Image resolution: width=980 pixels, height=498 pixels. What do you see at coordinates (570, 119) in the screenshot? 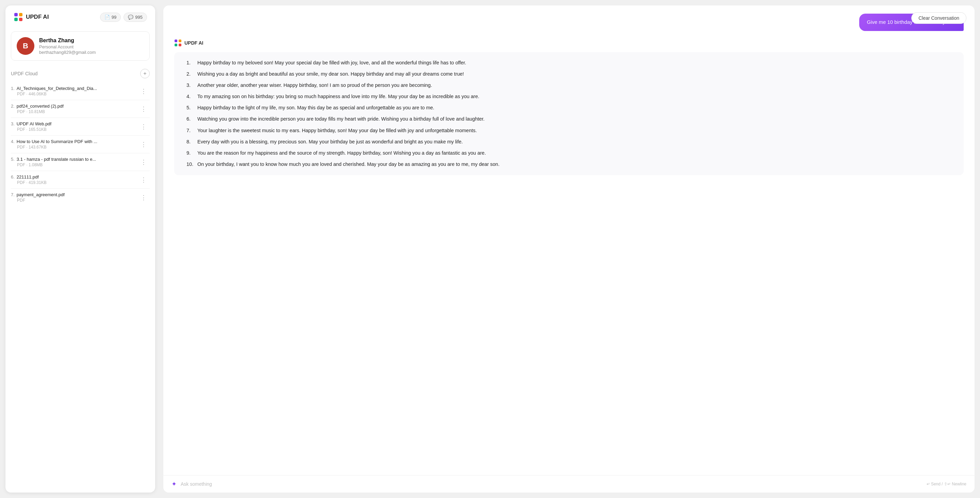
I see `wish-item: 6. Watching you grow into the incredible…` at bounding box center [570, 119].